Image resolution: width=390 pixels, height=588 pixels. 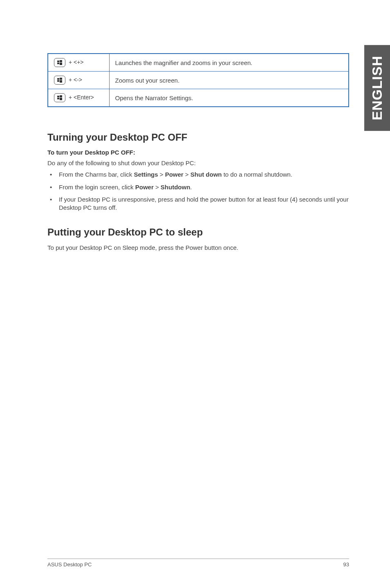 I want to click on footer-left: ASUS Desktop PC, so click(x=69, y=564).